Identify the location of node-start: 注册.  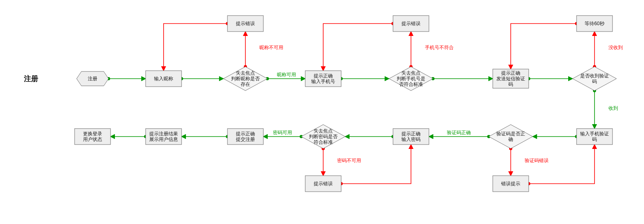
(93, 79).